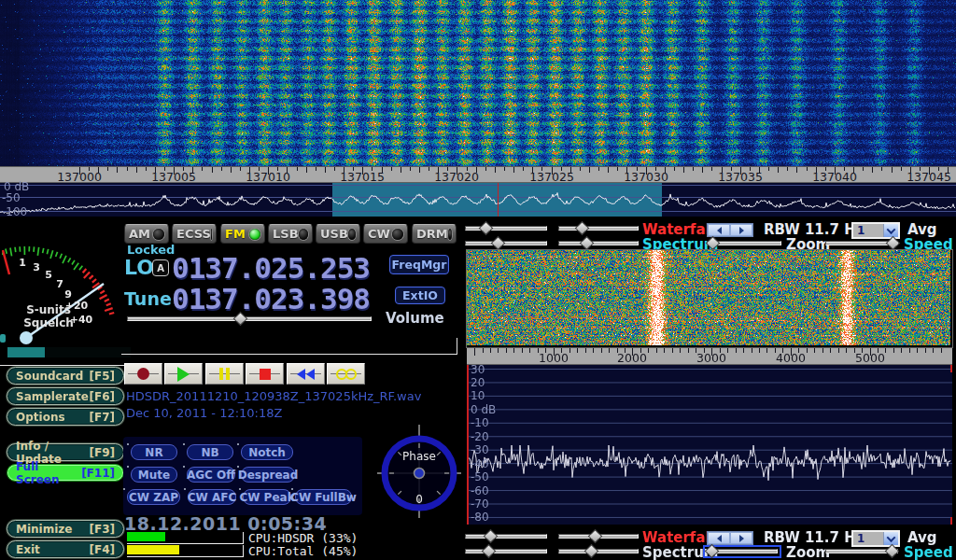 The image size is (956, 560). Describe the element at coordinates (499, 244) in the screenshot. I see `spec-brightness-thumb-top` at that location.